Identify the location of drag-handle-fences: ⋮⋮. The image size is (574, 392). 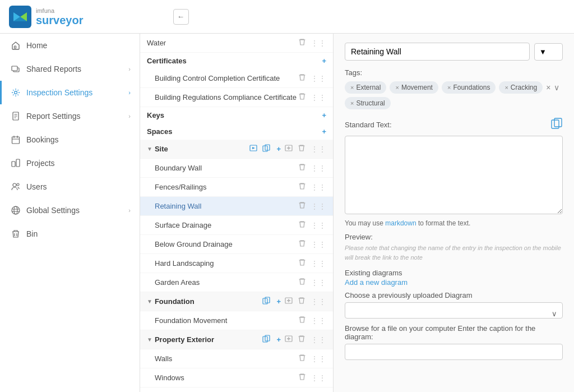
(318, 187).